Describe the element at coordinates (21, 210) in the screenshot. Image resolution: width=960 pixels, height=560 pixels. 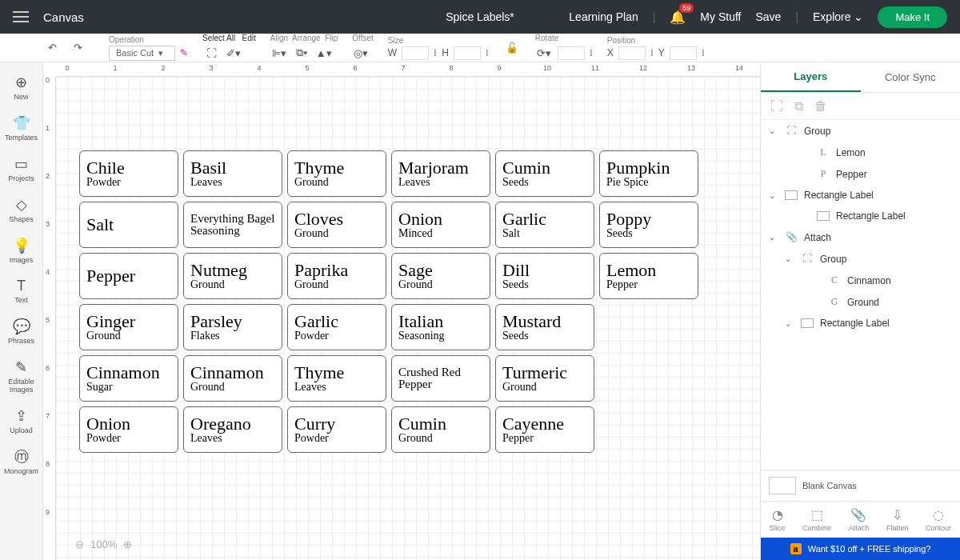
I see `nav-shapes: ◇Shapes` at that location.